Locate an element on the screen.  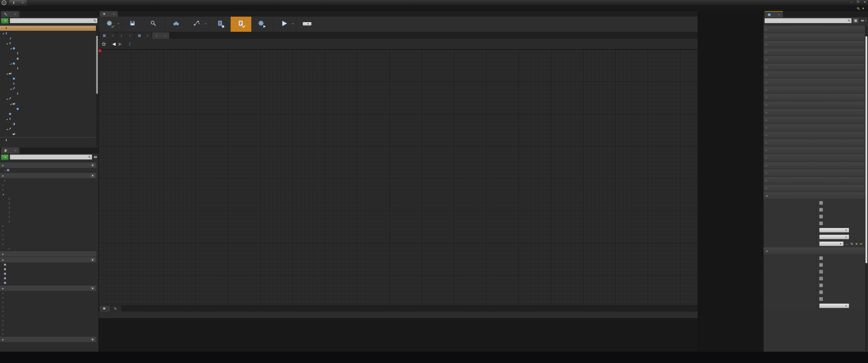
find-parent-class-icon is located at coordinates (858, 8).